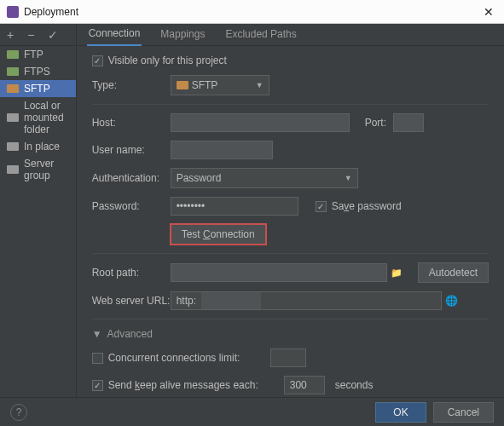  Describe the element at coordinates (304, 385) in the screenshot. I see `keepalive-input` at that location.